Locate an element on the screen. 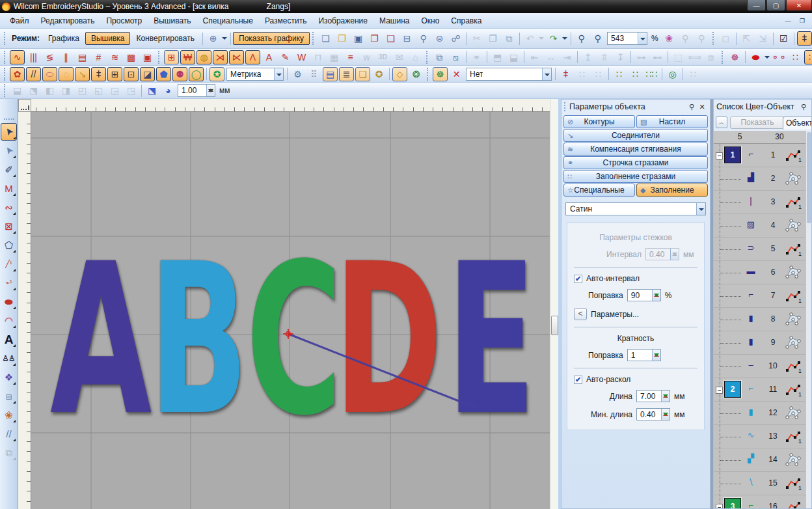 This screenshot has width=812, height=509. basket-weave-icon: ⌂ is located at coordinates (415, 57).